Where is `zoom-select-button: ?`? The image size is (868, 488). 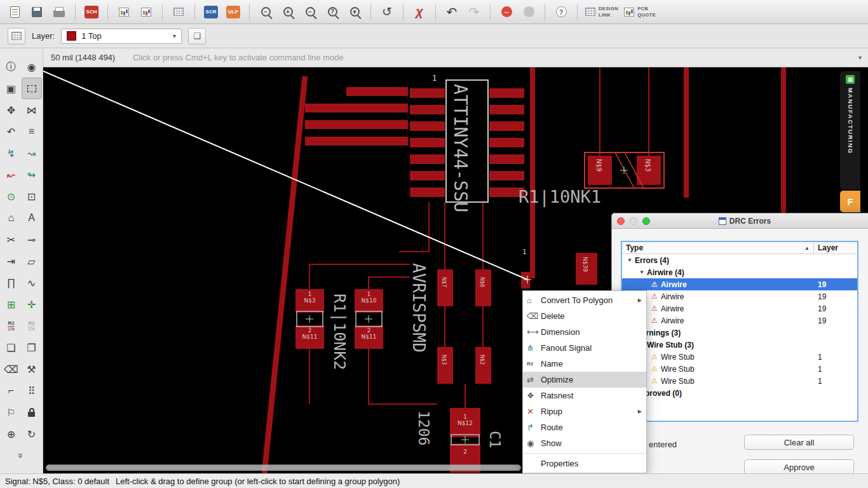 zoom-select-button: ? is located at coordinates (332, 12).